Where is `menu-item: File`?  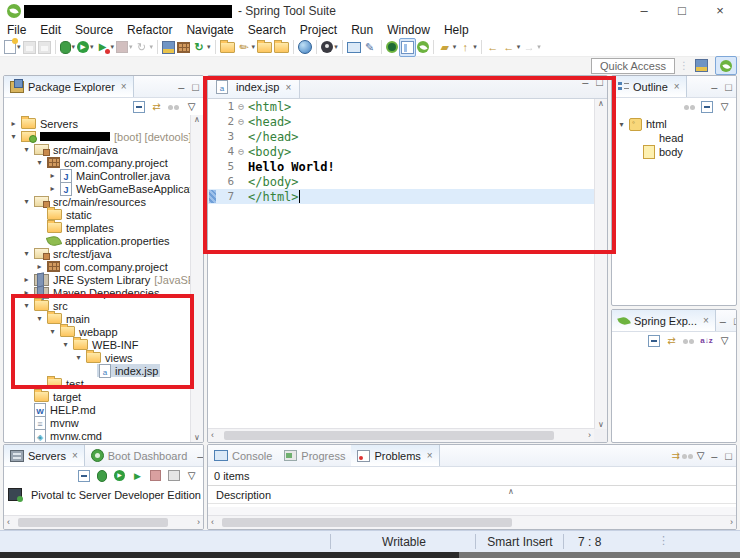
menu-item: File is located at coordinates (16, 30).